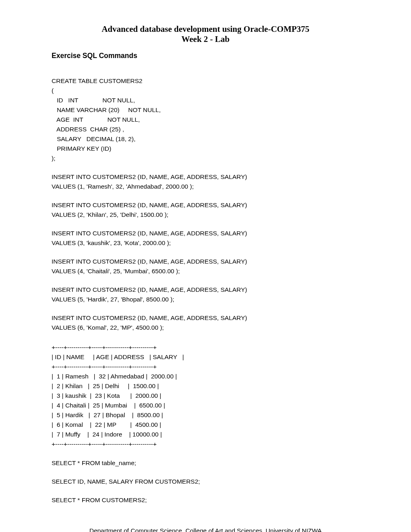 This screenshot has height=532, width=411. What do you see at coordinates (206, 238) in the screenshot?
I see `sql-insert-3: INSERT INTO CUSTOMERS2 (ID, NAME, AGE, A…` at bounding box center [206, 238].